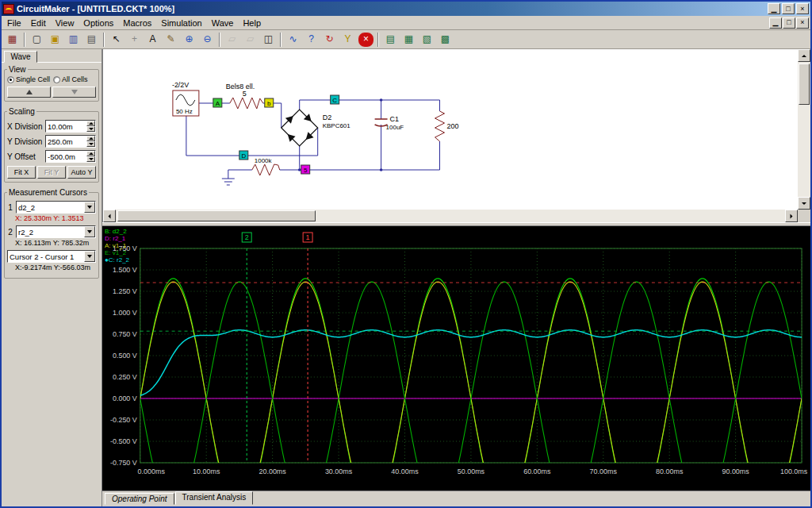 This screenshot has width=812, height=508. Describe the element at coordinates (52, 256) in the screenshot. I see `cursor-delta-select: Cursor 2 - Cursor 1` at that location.